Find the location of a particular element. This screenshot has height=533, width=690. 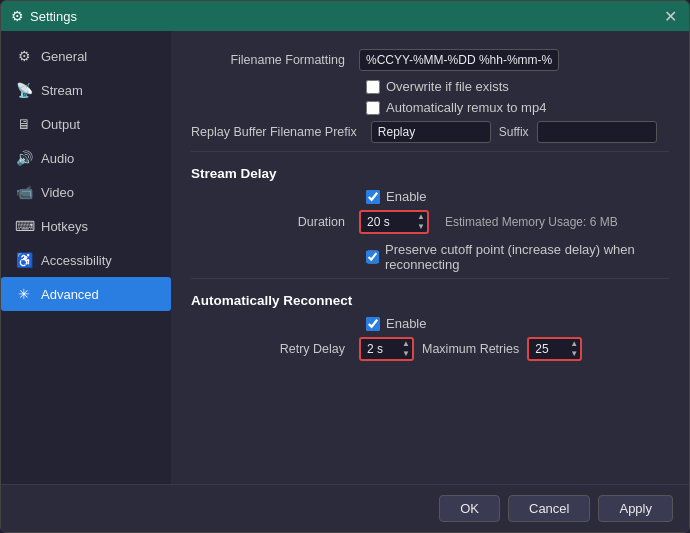

filename-formatting-row: Filename Formatting is located at coordinates (430, 60).